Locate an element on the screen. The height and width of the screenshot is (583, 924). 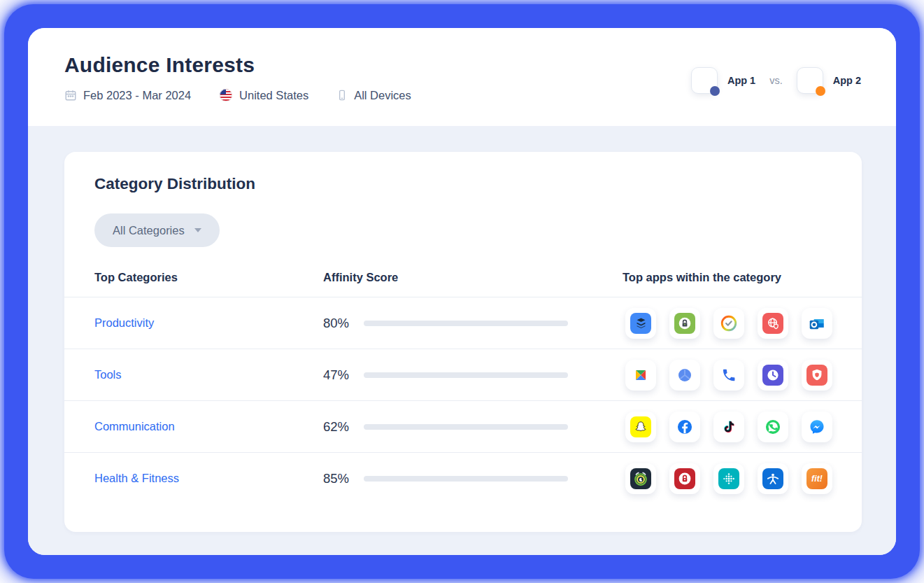
tiktok-app-icon is located at coordinates (729, 427).